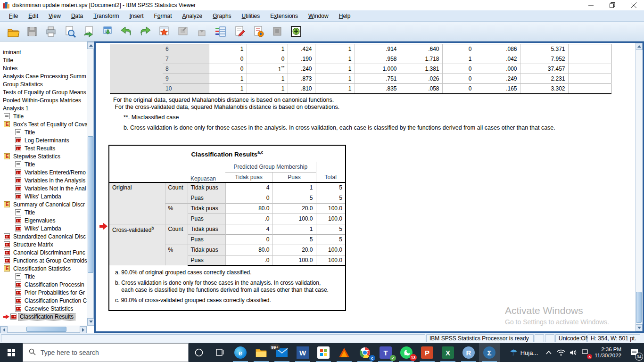 The image size is (644, 362). I want to click on menu-transform: Transform, so click(106, 16).